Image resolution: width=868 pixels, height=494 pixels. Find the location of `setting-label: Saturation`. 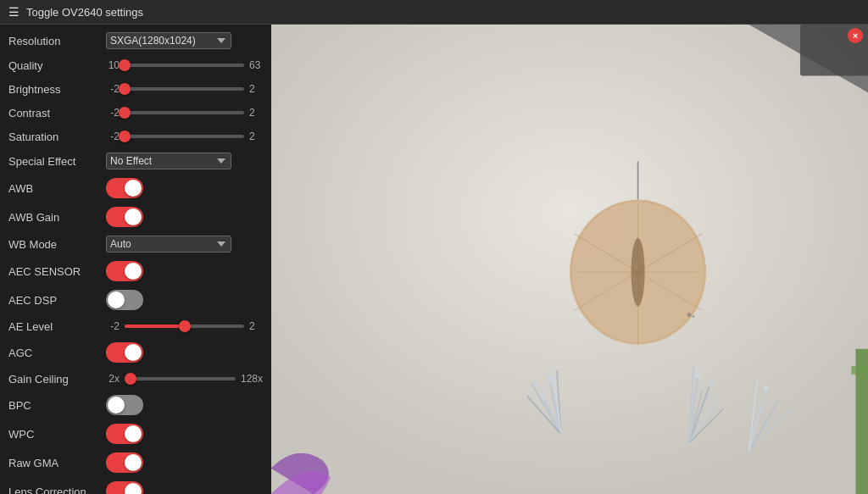

setting-label: Saturation is located at coordinates (58, 137).